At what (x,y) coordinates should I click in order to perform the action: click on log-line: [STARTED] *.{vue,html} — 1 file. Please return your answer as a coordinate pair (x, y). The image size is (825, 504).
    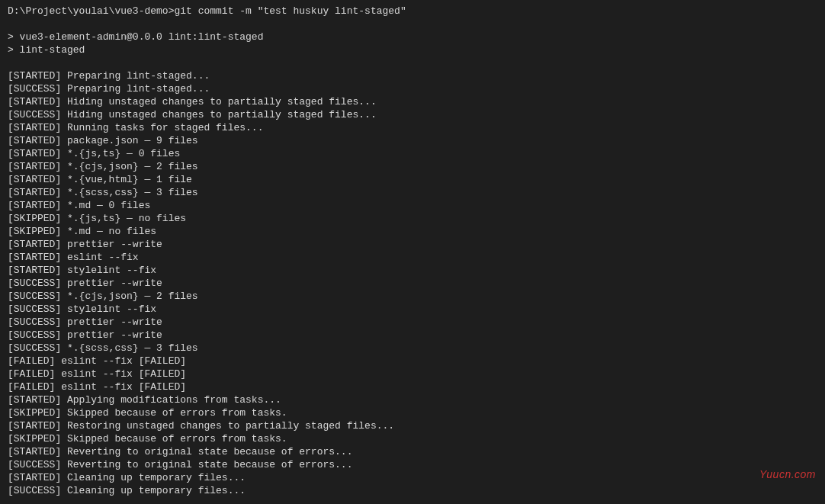
    Looking at the image, I should click on (412, 180).